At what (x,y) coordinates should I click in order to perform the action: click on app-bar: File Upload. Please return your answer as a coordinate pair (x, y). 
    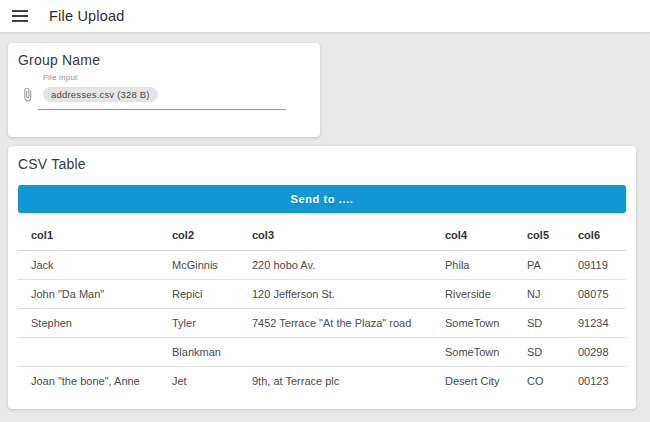
    Looking at the image, I should click on (325, 16).